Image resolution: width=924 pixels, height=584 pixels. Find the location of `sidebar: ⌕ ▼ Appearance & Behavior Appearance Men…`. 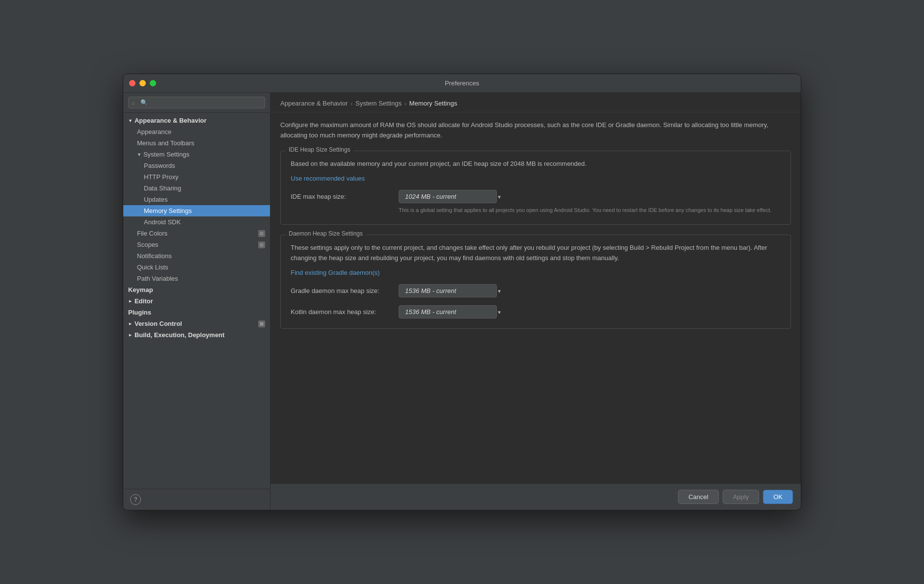

sidebar: ⌕ ▼ Appearance & Behavior Appearance Men… is located at coordinates (197, 301).